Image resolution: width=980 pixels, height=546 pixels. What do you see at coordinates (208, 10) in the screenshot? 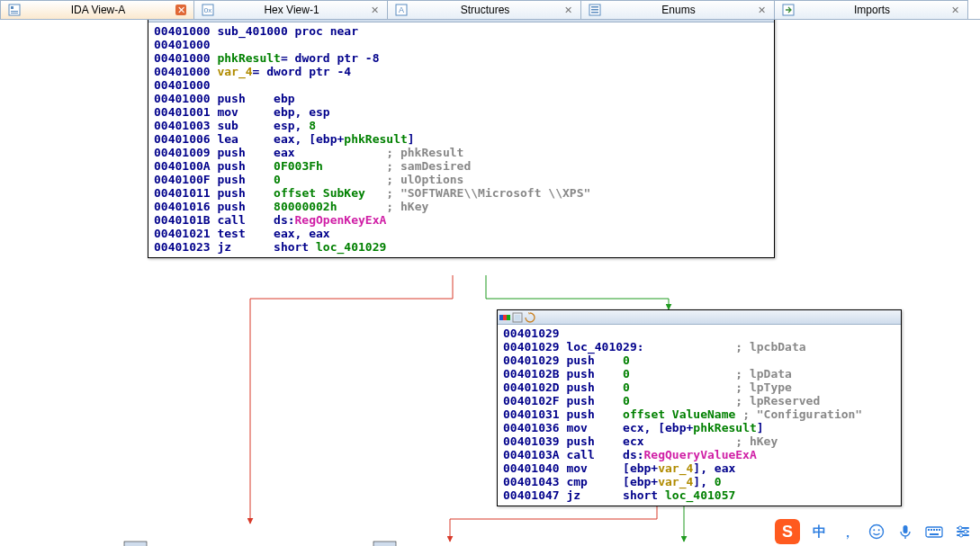
I see `hex-icon: 0x` at bounding box center [208, 10].